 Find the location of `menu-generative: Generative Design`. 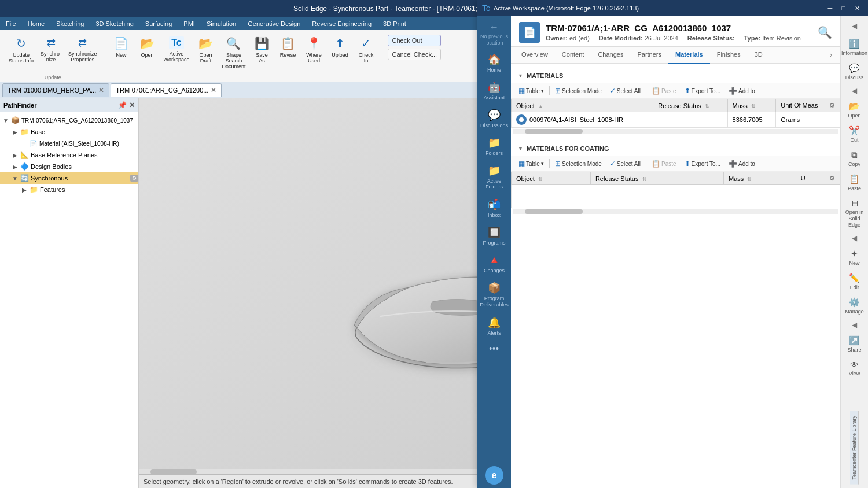

menu-generative: Generative Design is located at coordinates (274, 24).